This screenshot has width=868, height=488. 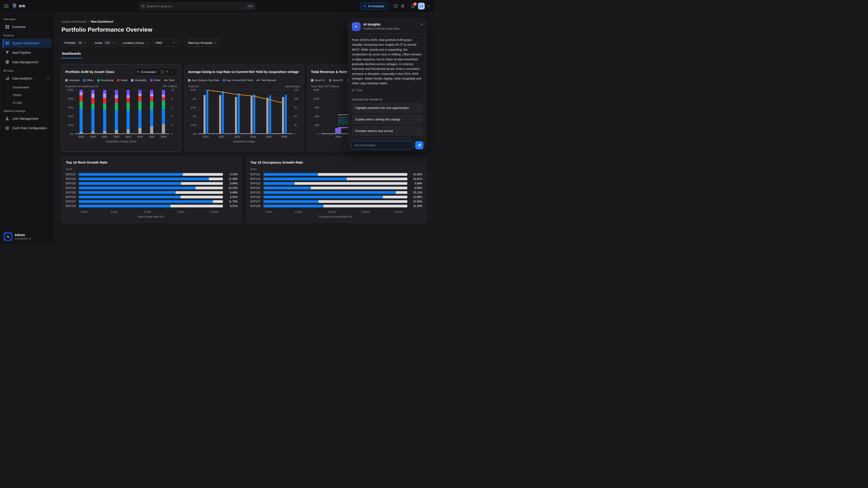 What do you see at coordinates (27, 128) in the screenshot?
I see `sidebar-item-cash-flow-configuration: Cash Flow Configuration` at bounding box center [27, 128].